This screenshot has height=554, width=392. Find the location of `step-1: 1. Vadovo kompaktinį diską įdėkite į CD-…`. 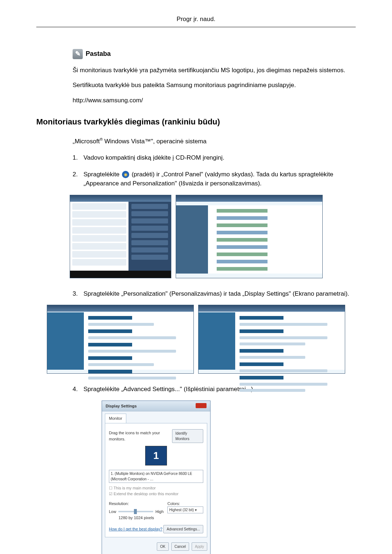

step-1: 1. Vadovo kompaktinį diską įdėkite į CD-… is located at coordinates (214, 158).